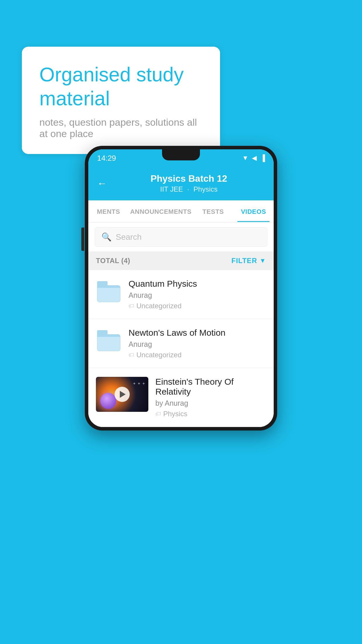 The image size is (362, 644). Describe the element at coordinates (263, 261) in the screenshot. I see `filter-icon: ▼` at that location.